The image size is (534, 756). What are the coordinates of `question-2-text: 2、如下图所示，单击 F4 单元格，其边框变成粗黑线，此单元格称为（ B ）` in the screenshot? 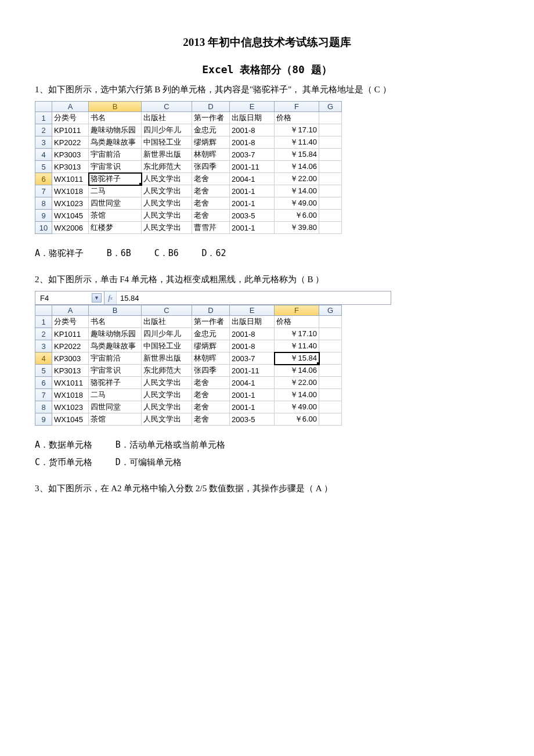 It's located at (267, 279).